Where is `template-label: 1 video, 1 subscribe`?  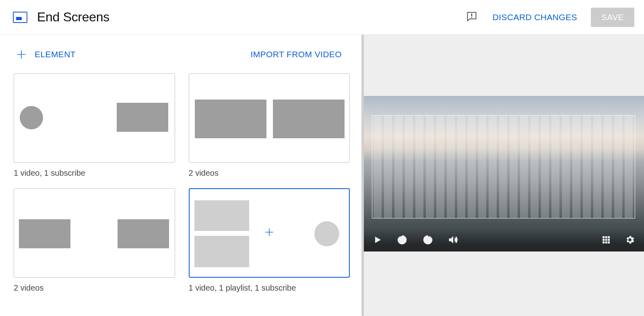
template-label: 1 video, 1 subscribe is located at coordinates (94, 173).